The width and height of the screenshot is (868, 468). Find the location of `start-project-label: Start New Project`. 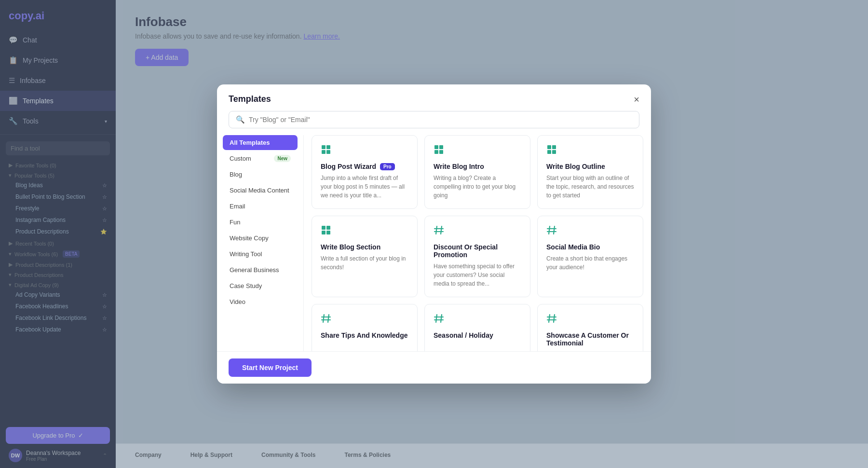

start-project-label: Start New Project is located at coordinates (270, 368).